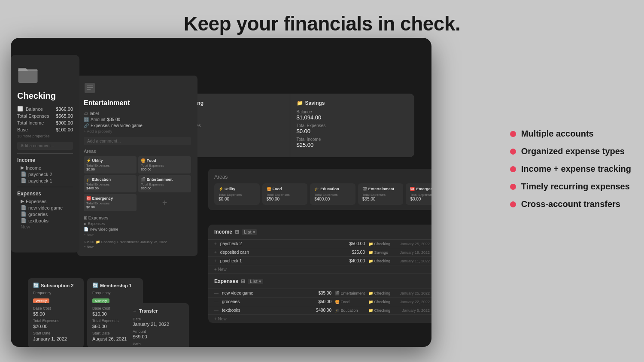 This screenshot has height=362, width=644. I want to click on subscription-cards: 🔄 Subscription 2 Frequency Weekly Base C…, so click(85, 313).